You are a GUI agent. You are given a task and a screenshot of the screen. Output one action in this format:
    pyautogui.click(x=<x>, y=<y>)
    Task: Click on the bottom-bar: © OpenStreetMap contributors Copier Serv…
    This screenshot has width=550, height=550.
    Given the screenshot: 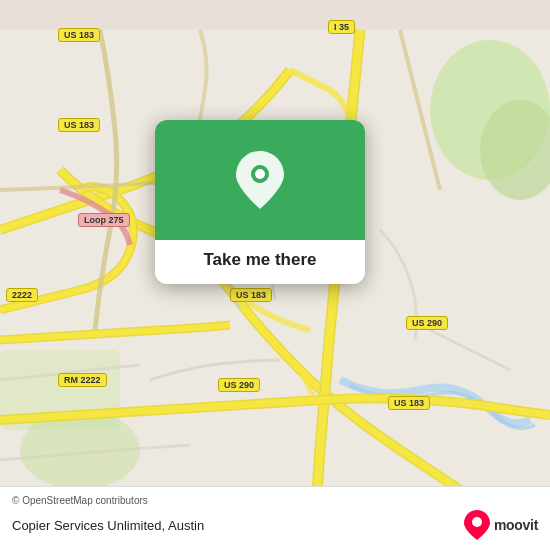 What is the action you would take?
    pyautogui.click(x=275, y=518)
    